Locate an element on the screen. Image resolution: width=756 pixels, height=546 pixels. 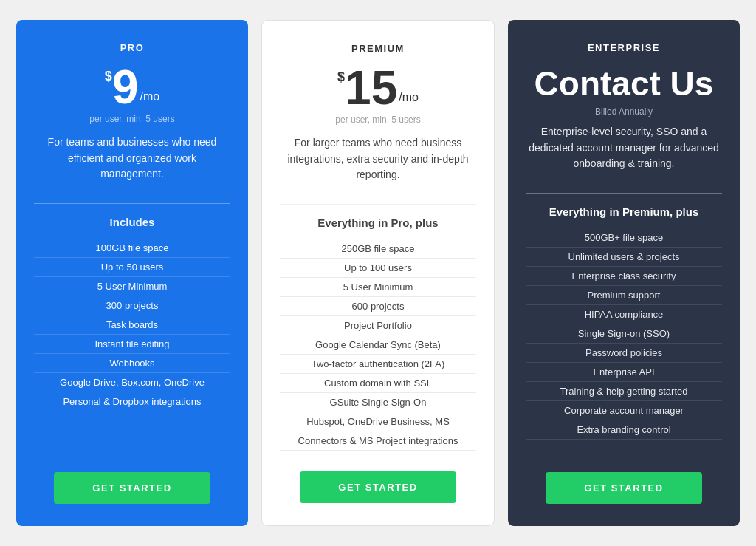
feature-item: Two-factor authentication (2FA) is located at coordinates (378, 364).